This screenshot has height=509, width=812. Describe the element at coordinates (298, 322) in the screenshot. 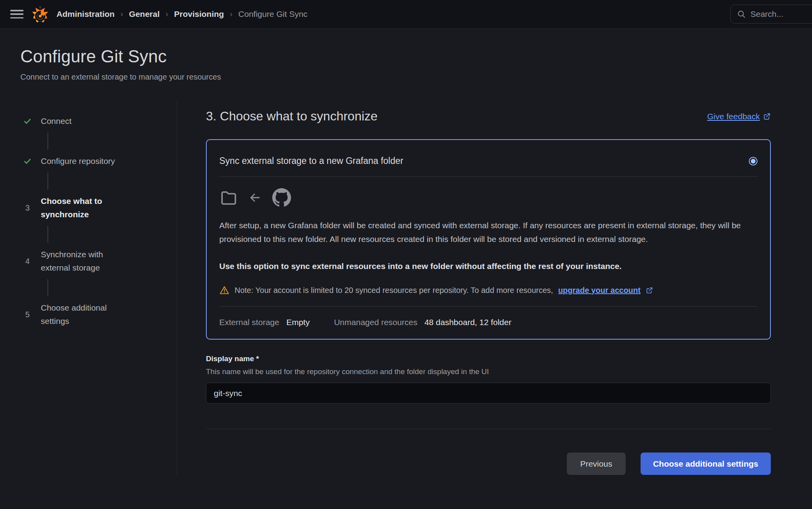

I see `external-storage-value: Empty` at that location.